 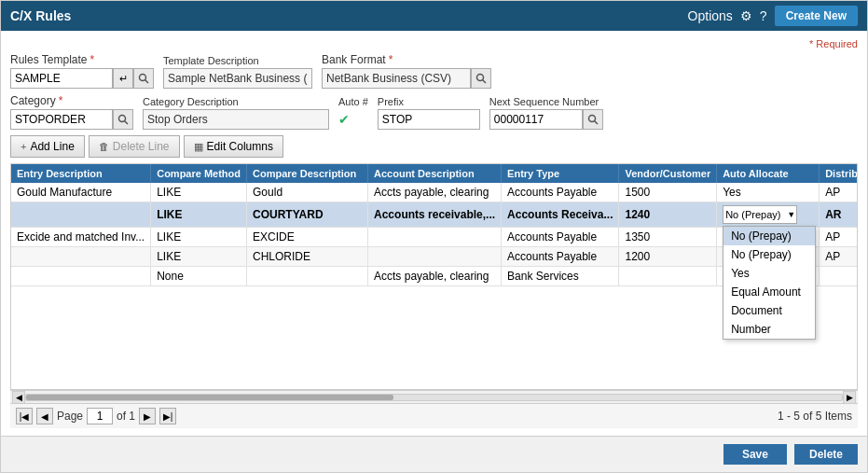 What do you see at coordinates (668, 174) in the screenshot?
I see `col-vendor-customer: Vendor/Customer` at bounding box center [668, 174].